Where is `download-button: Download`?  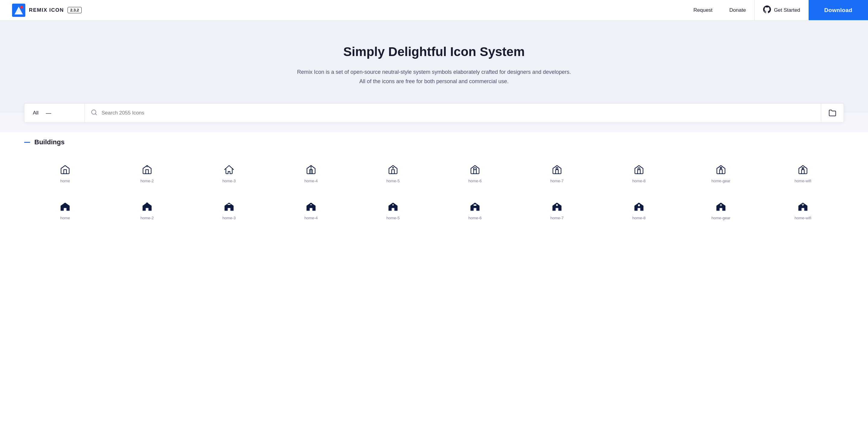
download-button: Download is located at coordinates (838, 10).